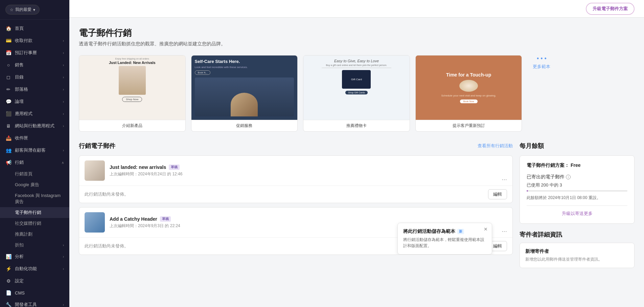 This screenshot has width=644, height=307. I want to click on sidebar-item-web-mobile: 🖥 網站與行動應用程式 ›, so click(34, 126).